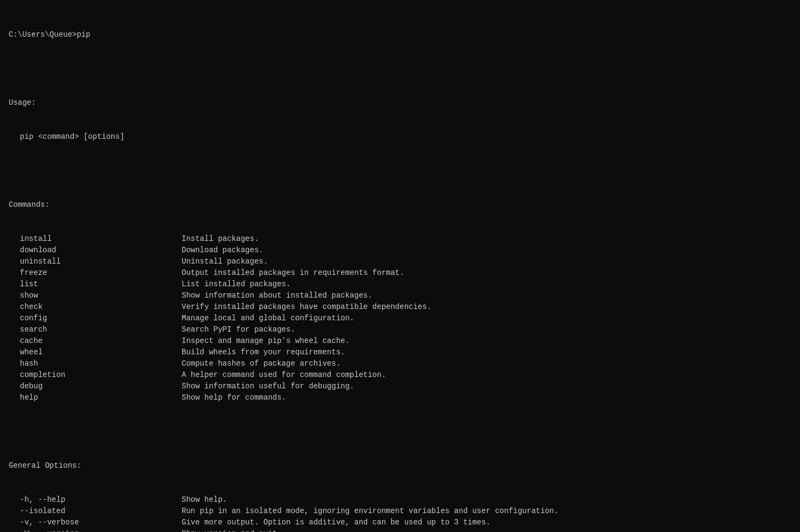 The height and width of the screenshot is (532, 800). I want to click on command-row: cacheInspect and manage pip's wheel cach…, so click(400, 341).